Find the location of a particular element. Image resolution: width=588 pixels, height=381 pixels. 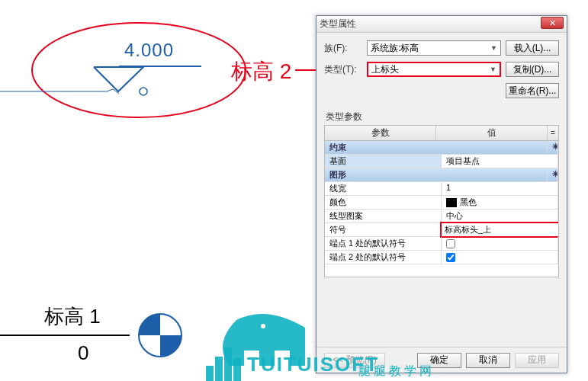

color-swatch-icon is located at coordinates (451, 203).